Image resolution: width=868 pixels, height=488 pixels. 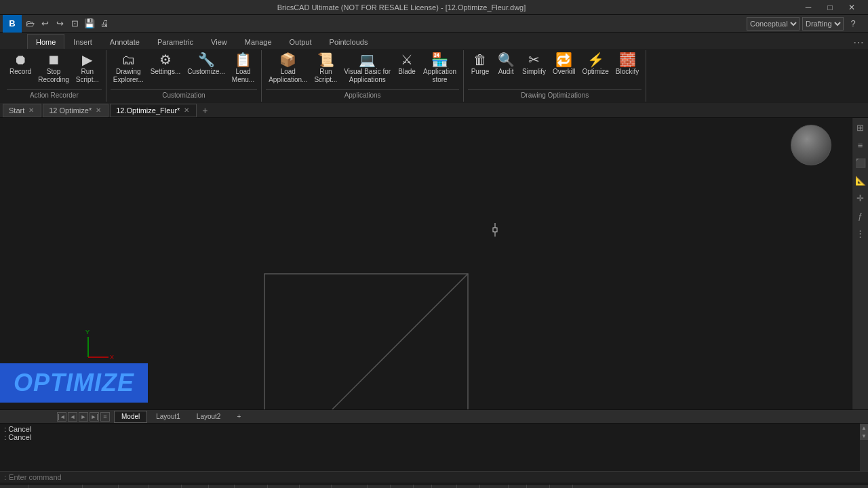 I want to click on status-rt: RT, so click(x=519, y=487).